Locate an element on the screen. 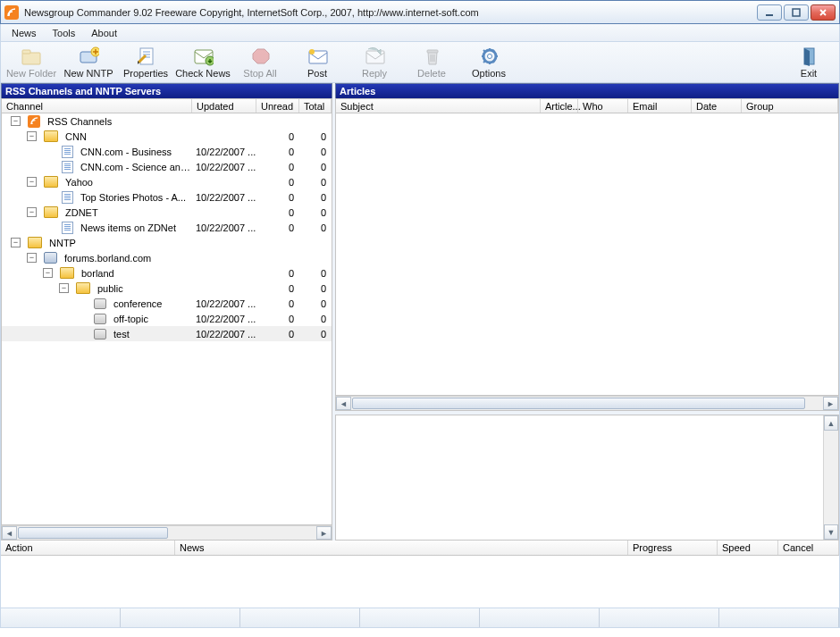  menu-tools: Tools is located at coordinates (64, 33).